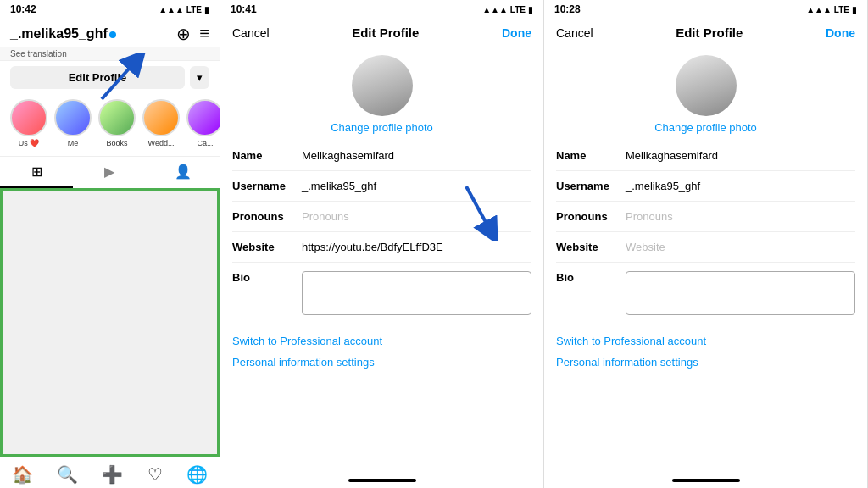  What do you see at coordinates (381, 341) in the screenshot?
I see `switch-professional-link-2: Switch to Professional account` at bounding box center [381, 341].